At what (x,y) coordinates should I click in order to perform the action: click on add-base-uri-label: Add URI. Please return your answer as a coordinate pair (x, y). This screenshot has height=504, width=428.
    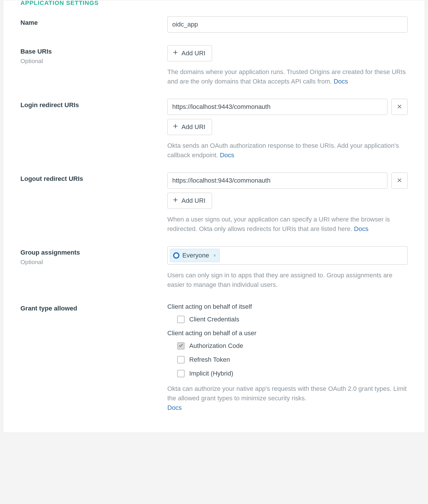
    Looking at the image, I should click on (194, 53).